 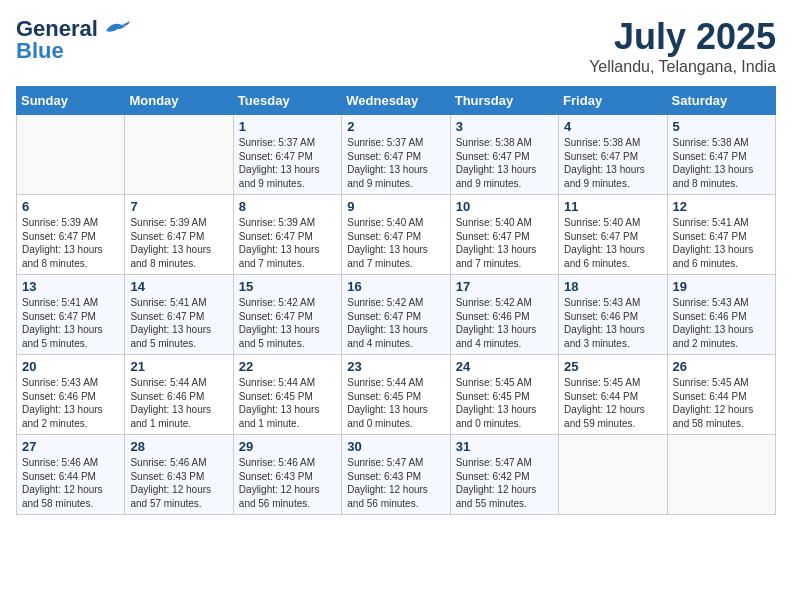 What do you see at coordinates (288, 126) in the screenshot?
I see `day-number: 1` at bounding box center [288, 126].